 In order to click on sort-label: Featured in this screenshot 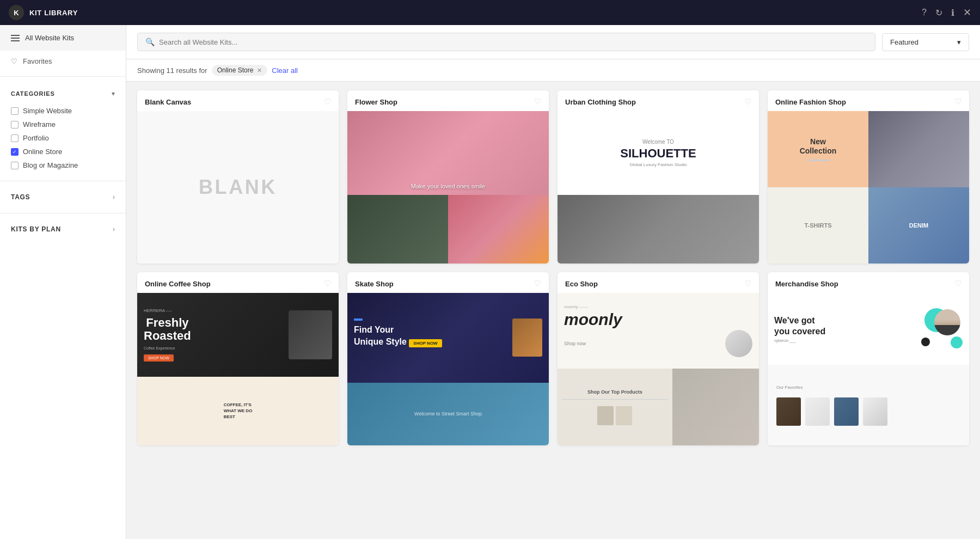, I will do `click(904, 42)`.